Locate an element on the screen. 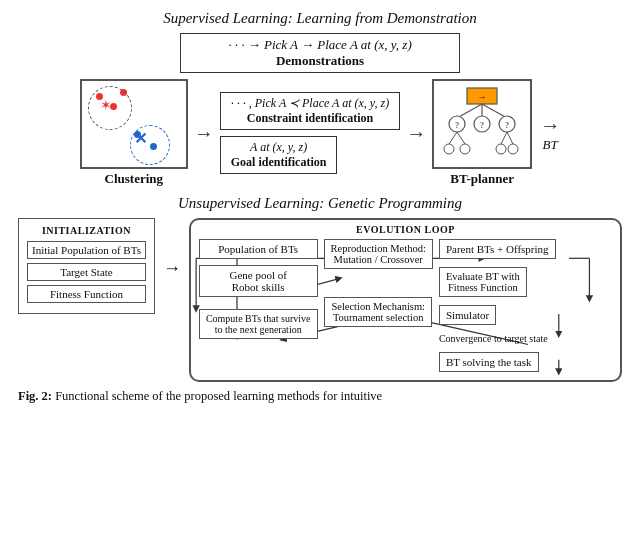 The image size is (640, 535). demo-sequence: · · · → Pick A → Place A at (x, y, z) is located at coordinates (320, 45).